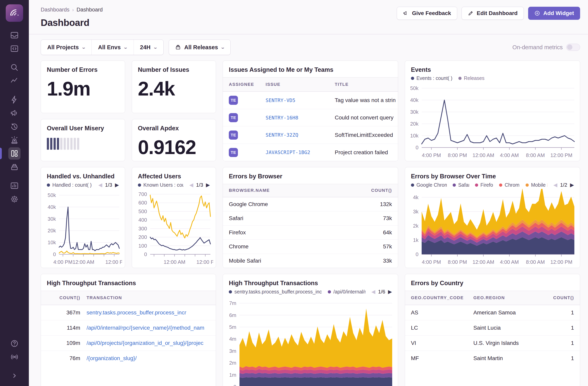 This screenshot has width=588, height=386. I want to click on table-cell: 109m, so click(62, 343).